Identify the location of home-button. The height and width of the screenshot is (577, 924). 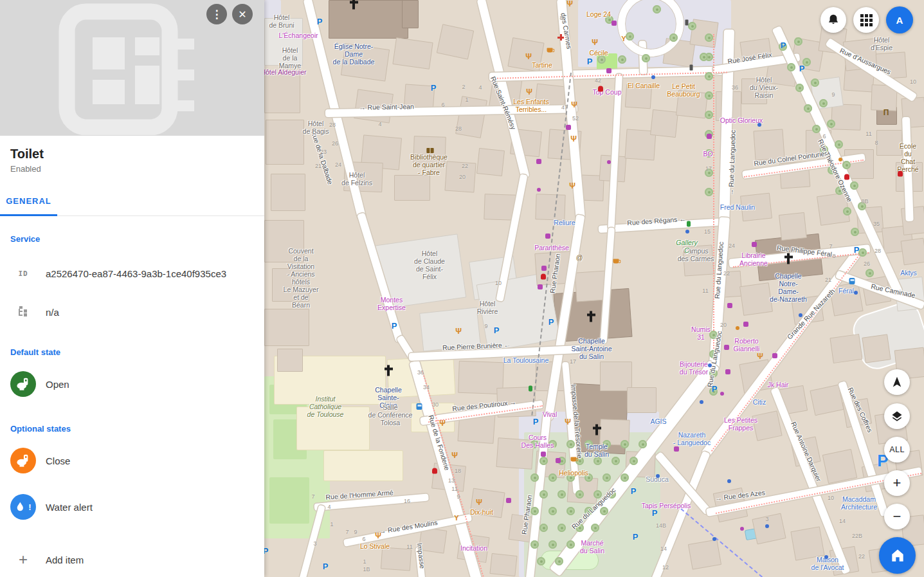
(898, 556).